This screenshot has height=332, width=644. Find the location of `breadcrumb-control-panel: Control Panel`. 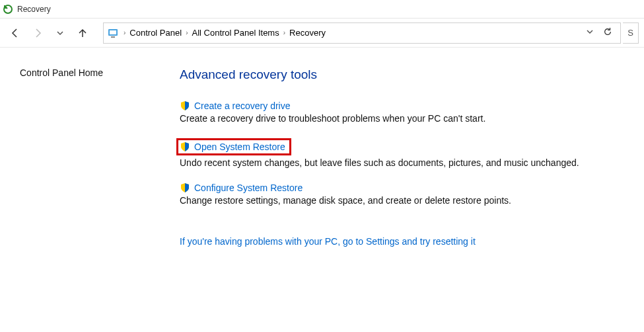

breadcrumb-control-panel: Control Panel is located at coordinates (156, 33).